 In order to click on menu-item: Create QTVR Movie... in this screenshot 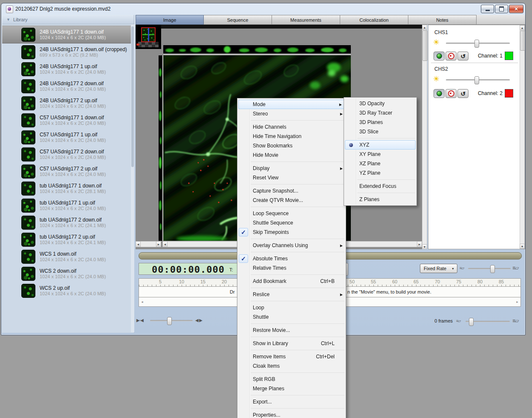, I will do `click(292, 200)`.